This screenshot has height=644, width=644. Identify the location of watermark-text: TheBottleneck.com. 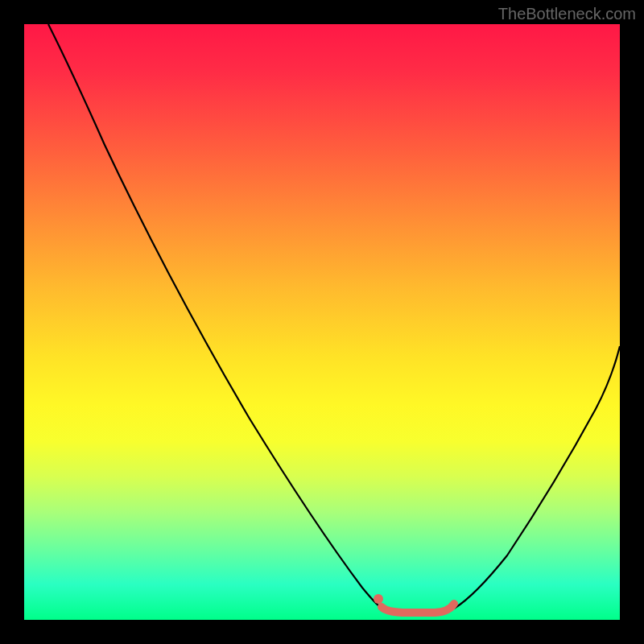
(567, 14).